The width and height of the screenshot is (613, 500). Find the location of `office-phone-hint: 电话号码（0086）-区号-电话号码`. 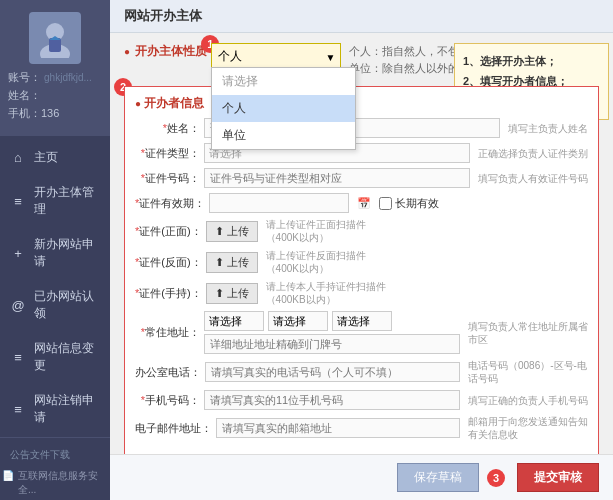

office-phone-hint: 电话号码（0086）-区号-电话号码 is located at coordinates (528, 372).